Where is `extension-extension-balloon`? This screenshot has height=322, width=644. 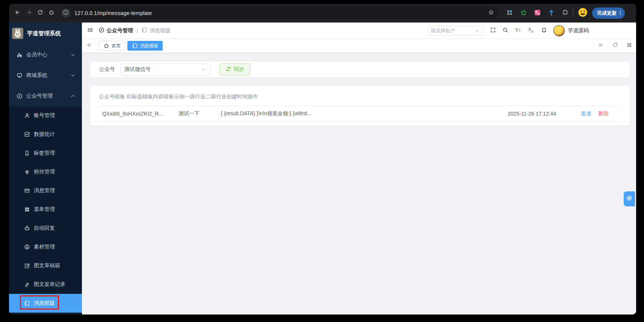
extension-extension-balloon is located at coordinates (551, 13).